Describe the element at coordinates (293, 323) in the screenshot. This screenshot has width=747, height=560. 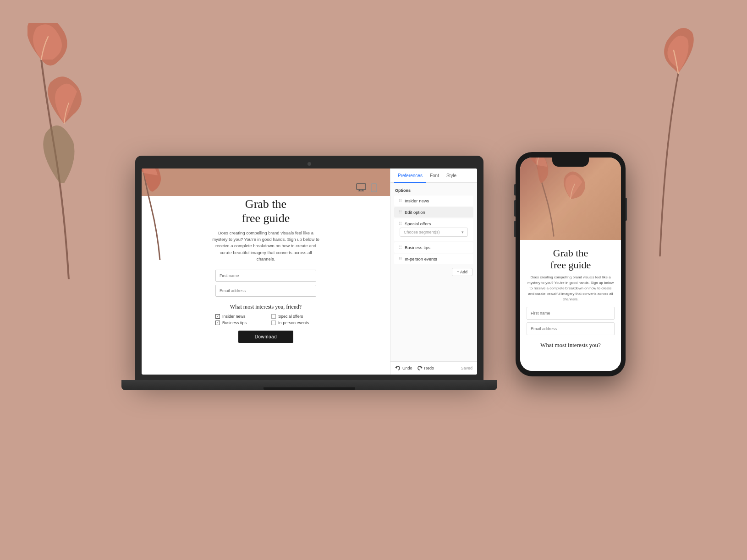
I see `checkbox-in-person-events-label: In-person events` at that location.